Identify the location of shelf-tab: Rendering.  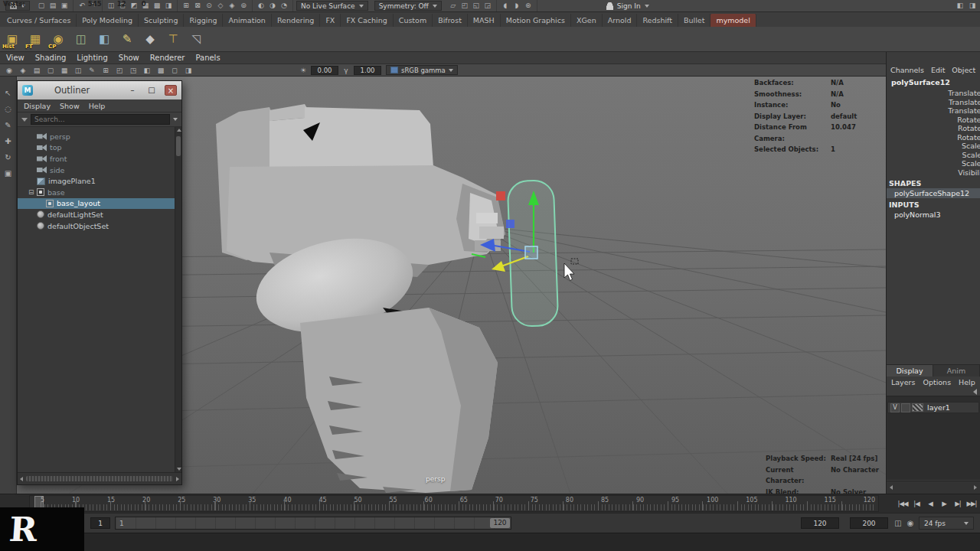
(296, 20).